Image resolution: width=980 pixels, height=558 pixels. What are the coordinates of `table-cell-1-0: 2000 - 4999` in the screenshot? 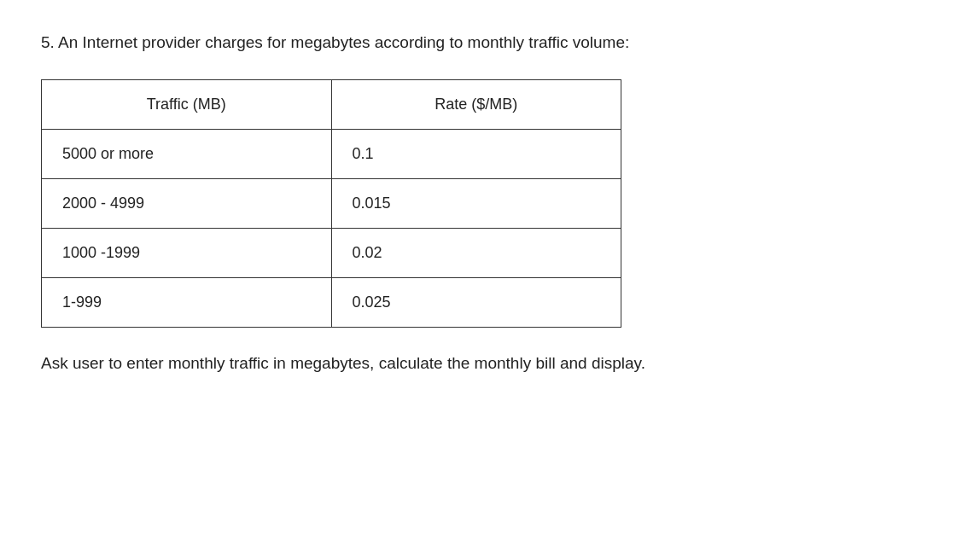 It's located at (187, 203).